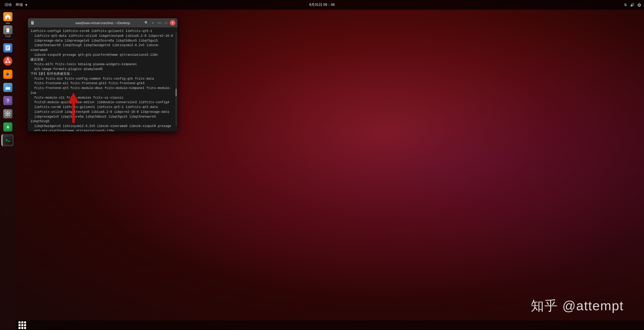  Describe the element at coordinates (8, 127) in the screenshot. I see `libreoffice-icon: A` at that location.